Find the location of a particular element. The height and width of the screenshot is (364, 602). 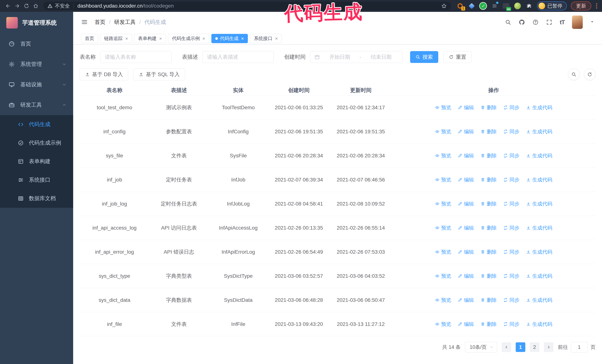

extension-sliders-icon is located at coordinates (494, 6).